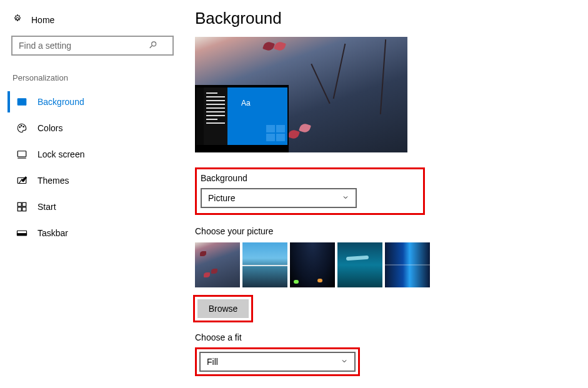 The height and width of the screenshot is (388, 588). I want to click on desktop-preview: Aa, so click(301, 95).